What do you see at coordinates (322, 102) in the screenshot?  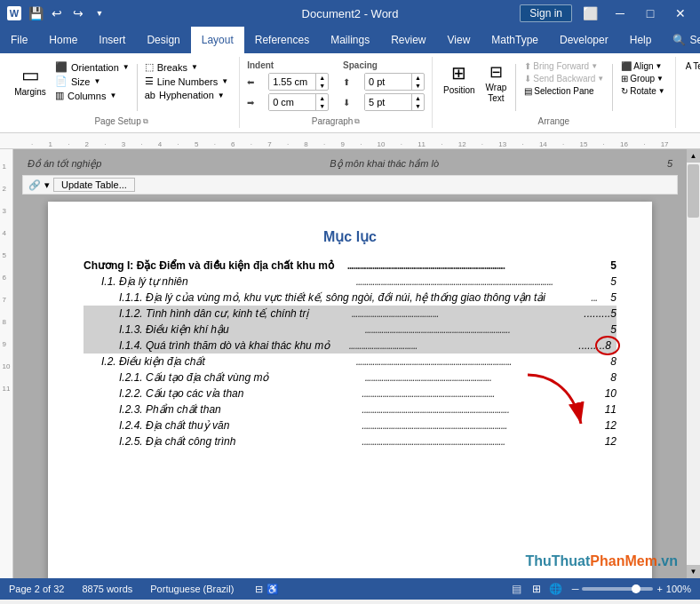 I see `indent-right-arrows: ▲ ▼` at bounding box center [322, 102].